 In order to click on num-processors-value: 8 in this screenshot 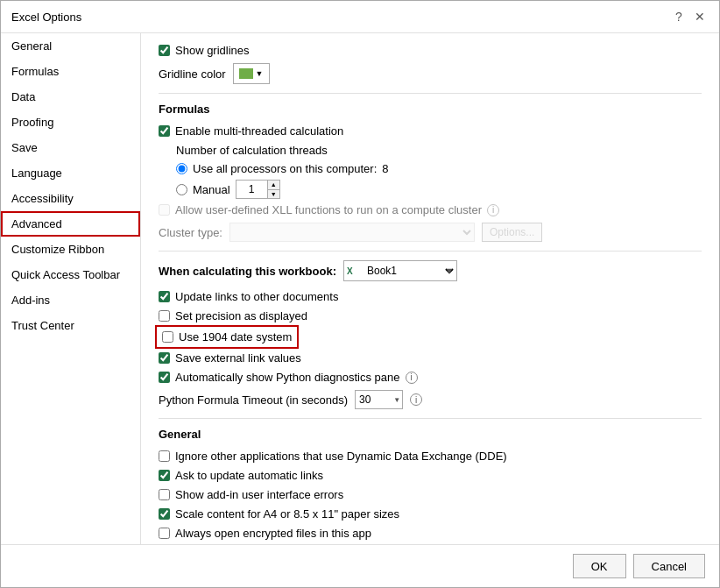, I will do `click(385, 168)`.